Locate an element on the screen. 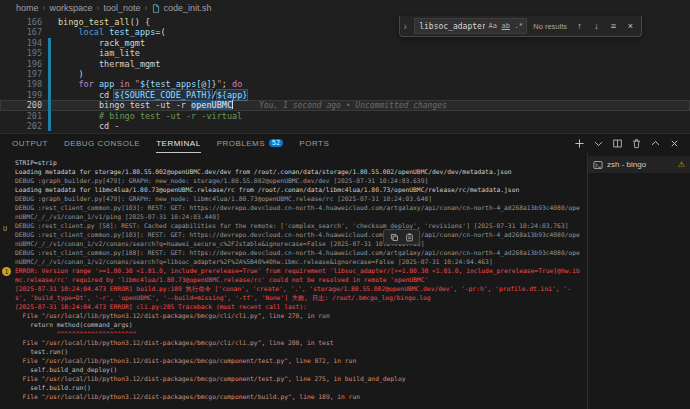 The height and width of the screenshot is (409, 690). find-next-button: ↓ is located at coordinates (596, 26).